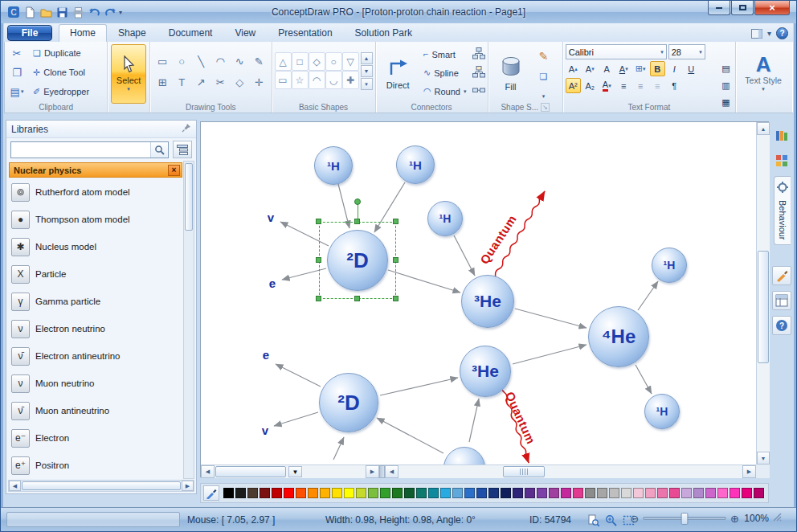  What do you see at coordinates (318, 299) in the screenshot?
I see `selection-handle` at bounding box center [318, 299].